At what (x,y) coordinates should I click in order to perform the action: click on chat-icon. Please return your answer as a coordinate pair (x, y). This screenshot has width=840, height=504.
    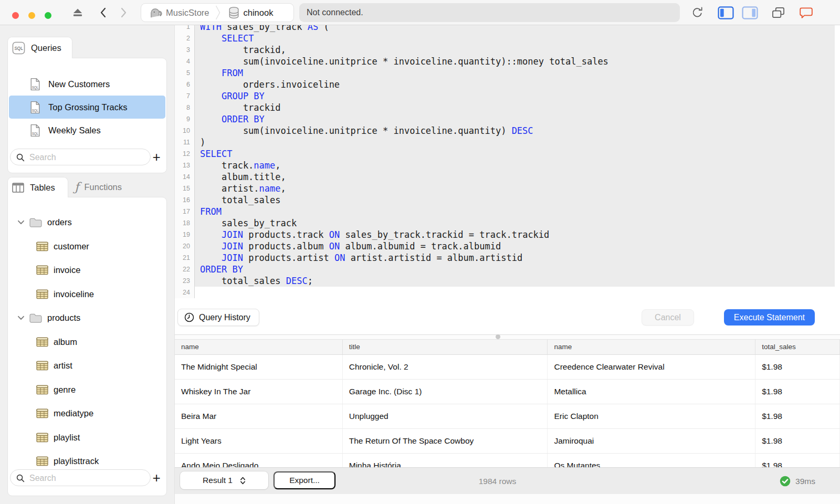
    Looking at the image, I should click on (806, 13).